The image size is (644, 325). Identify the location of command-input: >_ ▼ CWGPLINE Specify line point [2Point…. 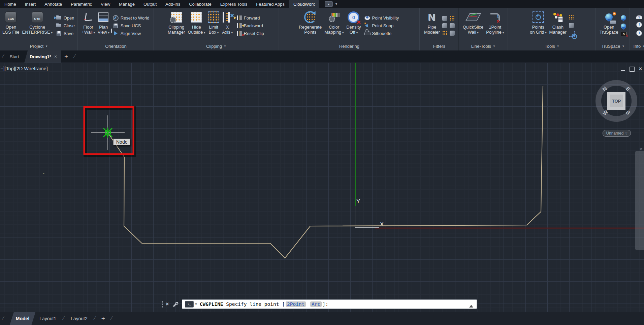
(329, 304).